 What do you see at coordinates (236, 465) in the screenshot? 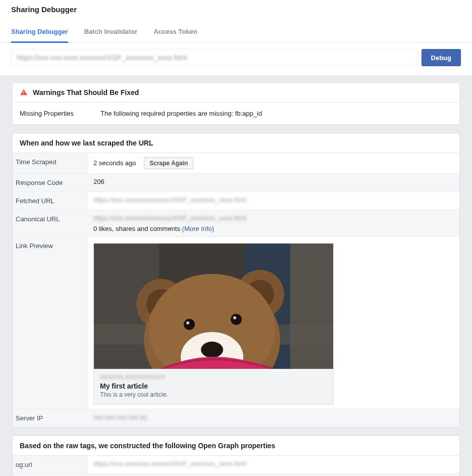
I see `row-og-url: og:url https://xxx.xxx/xxxx.xxxxxx/XGP_x…` at bounding box center [236, 465].